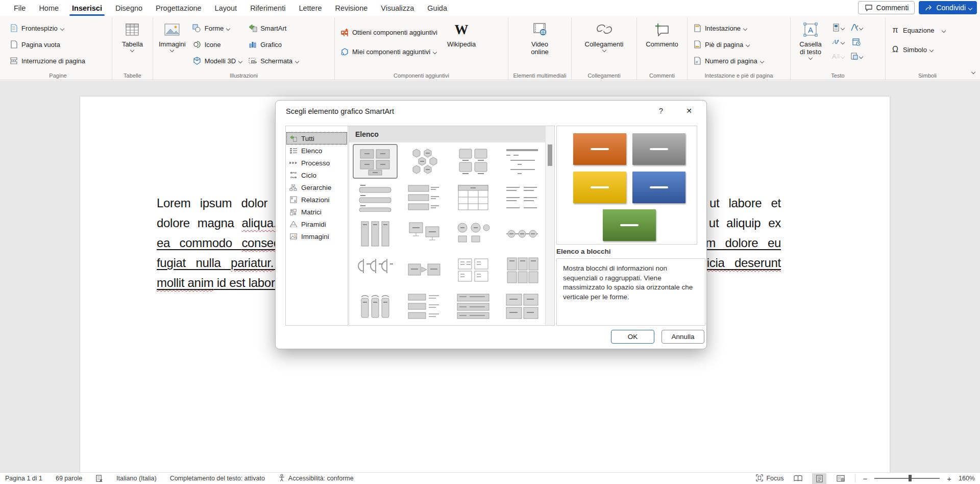 The height and width of the screenshot is (484, 980). I want to click on pagina-vuota-button: Pagina vuota, so click(47, 44).